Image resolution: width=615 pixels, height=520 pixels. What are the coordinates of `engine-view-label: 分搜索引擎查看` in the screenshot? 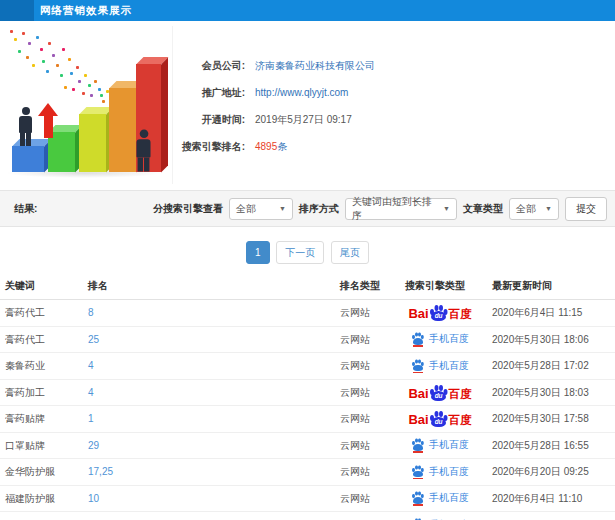 It's located at (188, 209).